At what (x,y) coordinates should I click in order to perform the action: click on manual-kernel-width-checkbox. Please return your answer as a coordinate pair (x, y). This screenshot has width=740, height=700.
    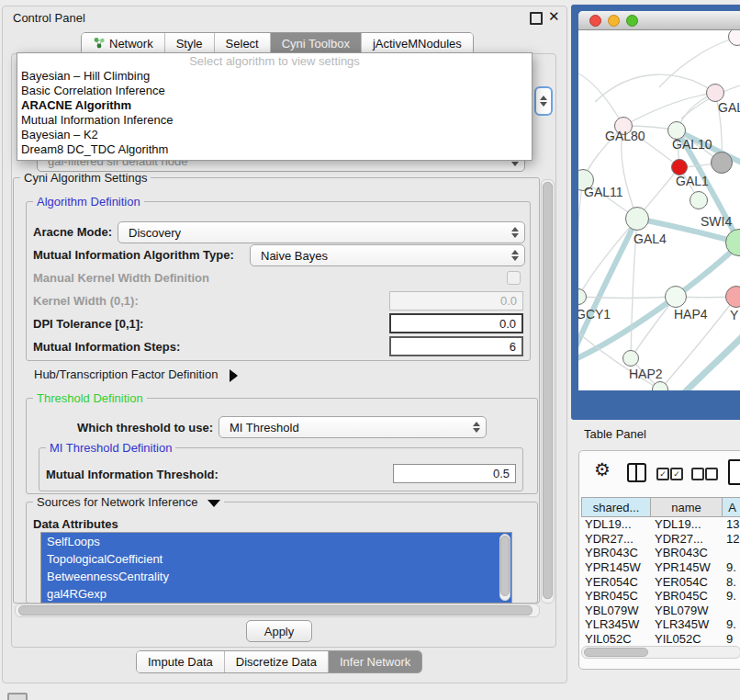
    Looking at the image, I should click on (514, 277).